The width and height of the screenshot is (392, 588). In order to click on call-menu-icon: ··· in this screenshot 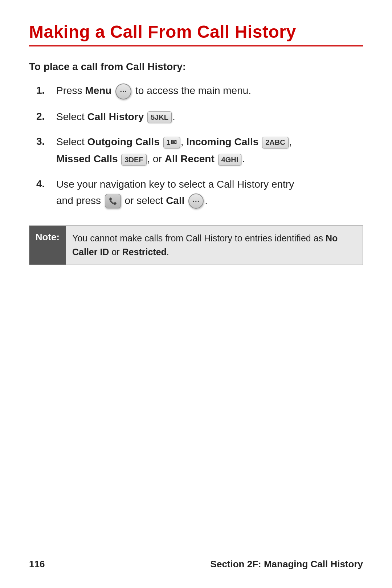, I will do `click(196, 201)`.